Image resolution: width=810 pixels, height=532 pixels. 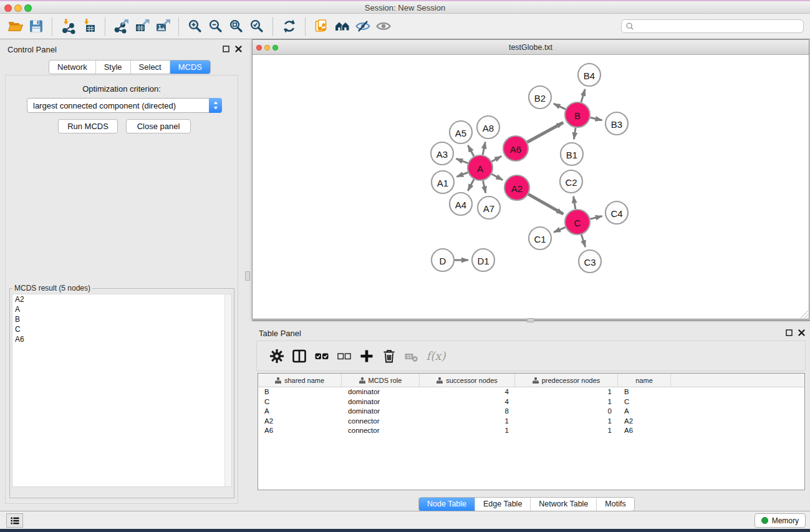 What do you see at coordinates (342, 26) in the screenshot?
I see `home-button` at bounding box center [342, 26].